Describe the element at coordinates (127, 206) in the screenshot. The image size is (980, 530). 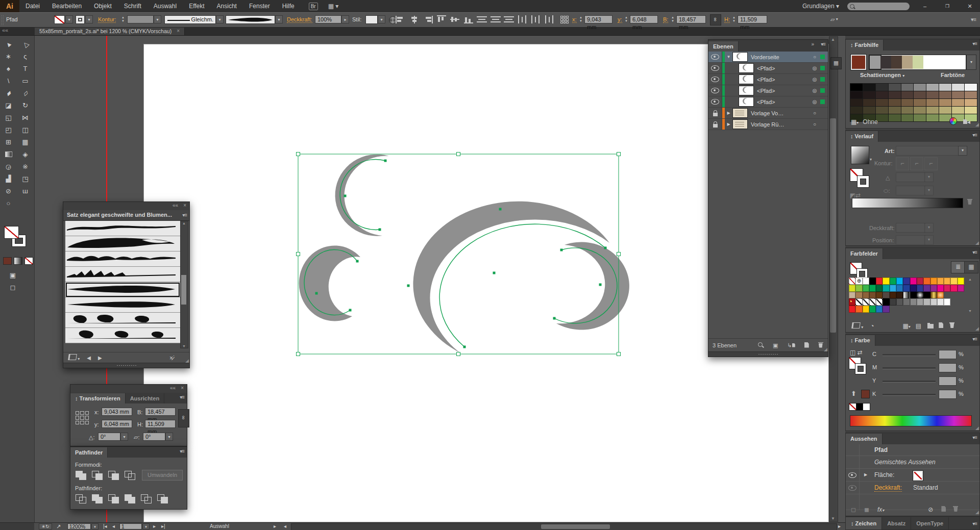
I see `brush-panel-header: «« ×` at that location.